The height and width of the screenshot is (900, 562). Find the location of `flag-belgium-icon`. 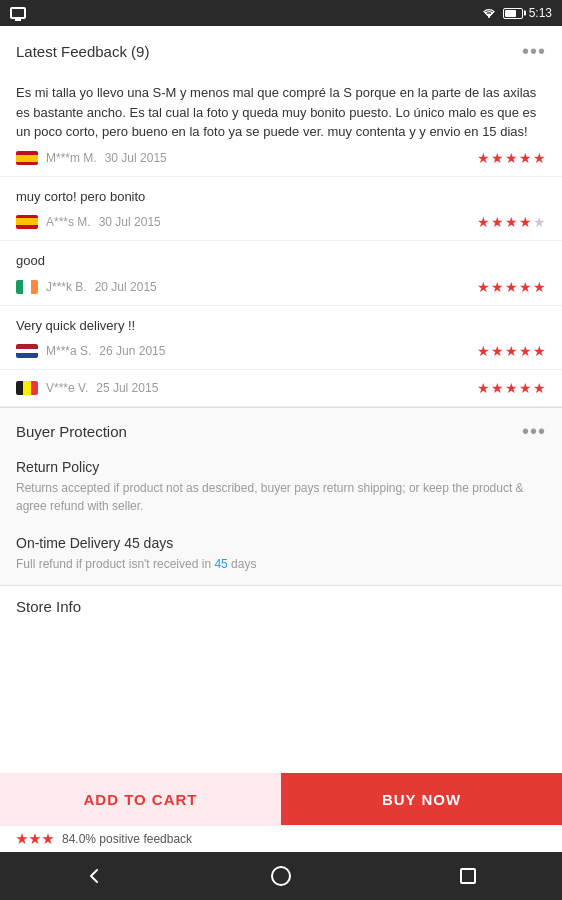

flag-belgium-icon is located at coordinates (27, 388).